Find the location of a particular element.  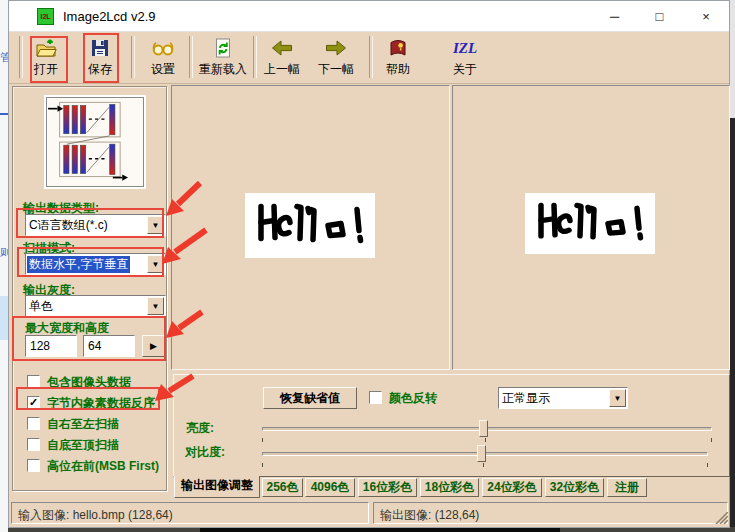

help-book-icon is located at coordinates (398, 48).